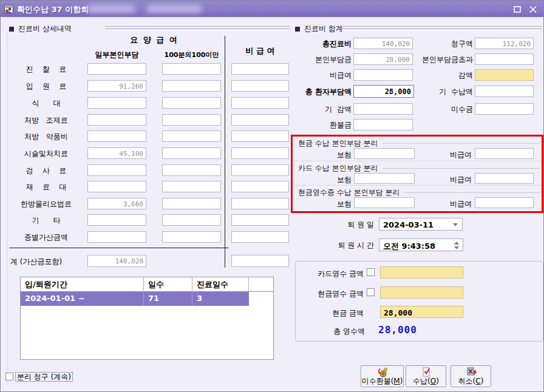 The height and width of the screenshot is (392, 544). Describe the element at coordinates (409, 246) in the screenshot. I see `discharge-time-value: 오전 9:43:58` at that location.